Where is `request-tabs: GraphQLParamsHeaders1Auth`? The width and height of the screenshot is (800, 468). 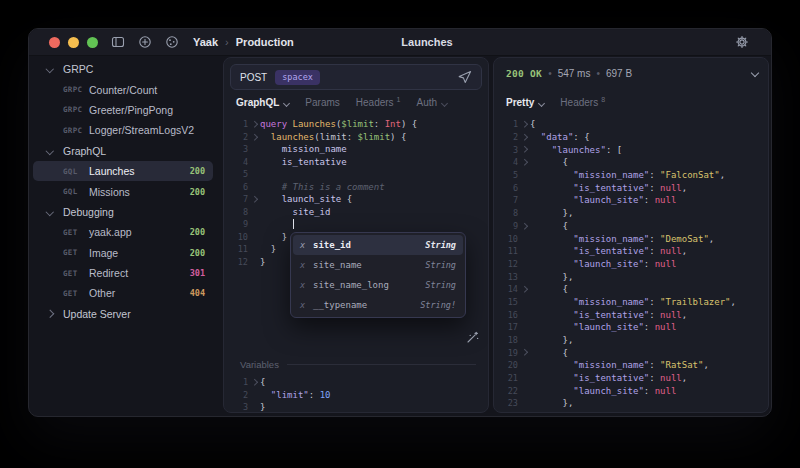
request-tabs: GraphQLParamsHeaders1Auth is located at coordinates (342, 102).